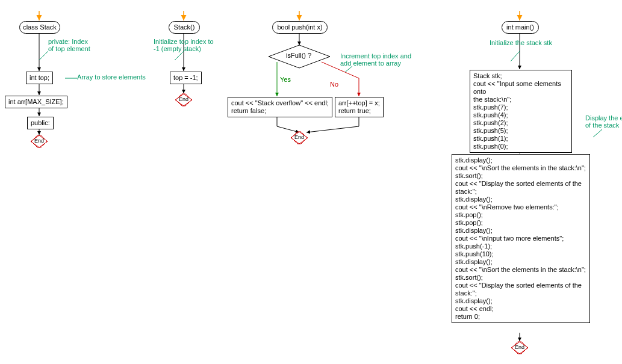  What do you see at coordinates (184, 99) in the screenshot?
I see `fc2-end-text: End` at bounding box center [184, 99].